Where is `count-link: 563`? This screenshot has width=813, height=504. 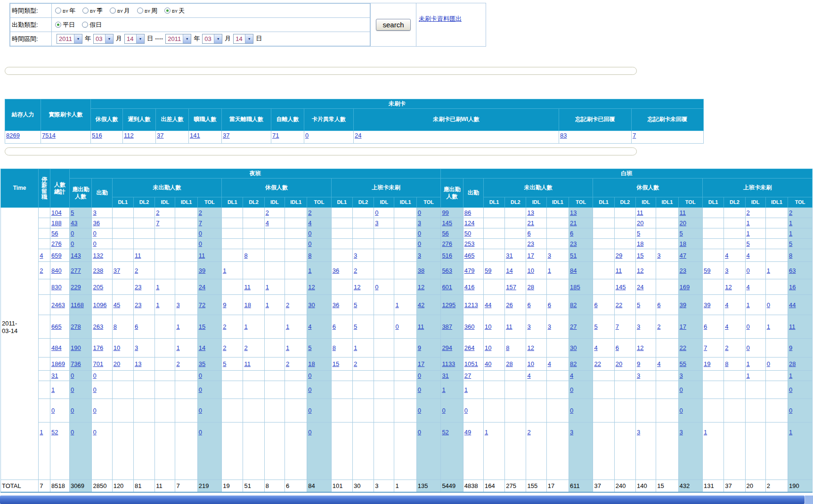 count-link: 563 is located at coordinates (447, 270).